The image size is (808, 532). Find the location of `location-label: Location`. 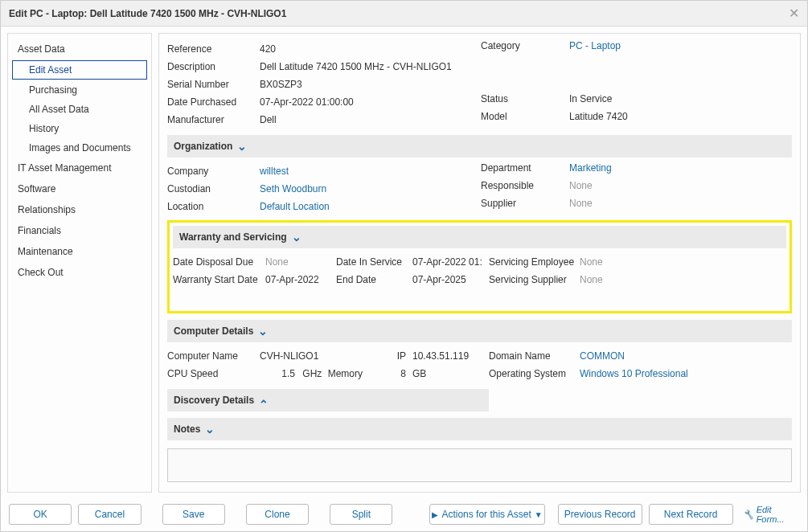

location-label: Location is located at coordinates (214, 207).